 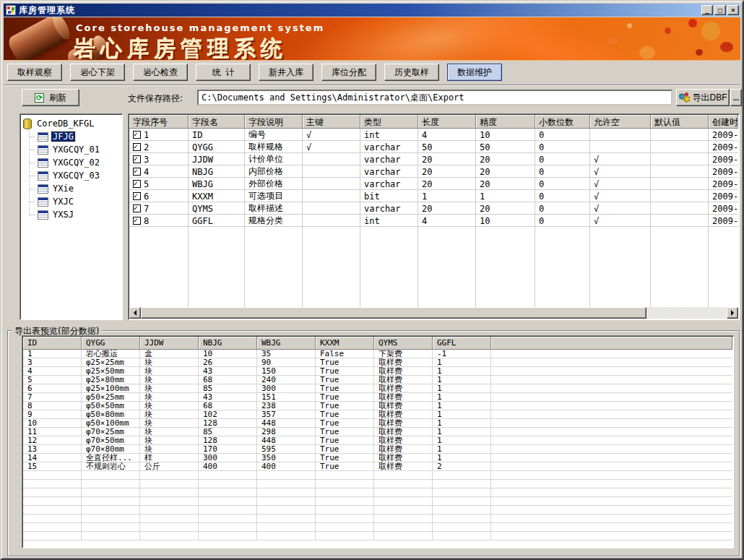 I want to click on column-header: 精度, so click(x=506, y=121).